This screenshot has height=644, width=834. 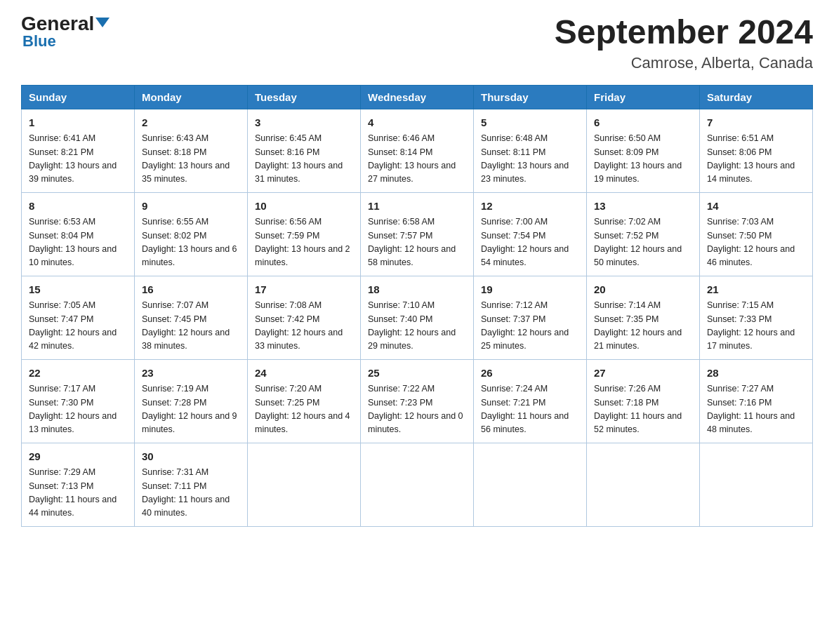 What do you see at coordinates (525, 242) in the screenshot?
I see `day-info: Sunrise: 7:00 AMSunset: 7:54 PMDaylight:…` at bounding box center [525, 242].